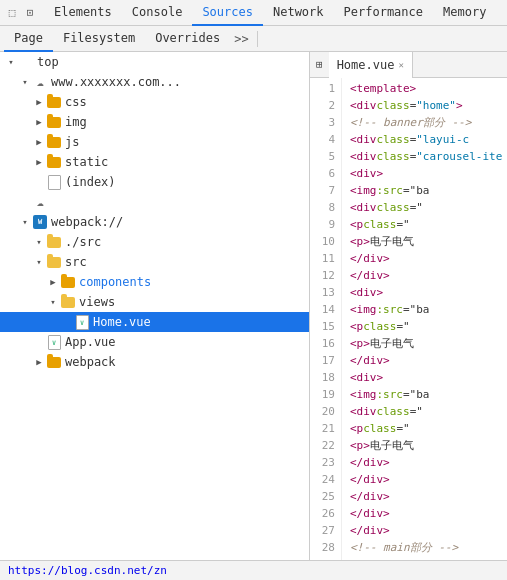 The width and height of the screenshot is (507, 580). I want to click on tree-item-src-dot: ▾ ./src, so click(154, 242).